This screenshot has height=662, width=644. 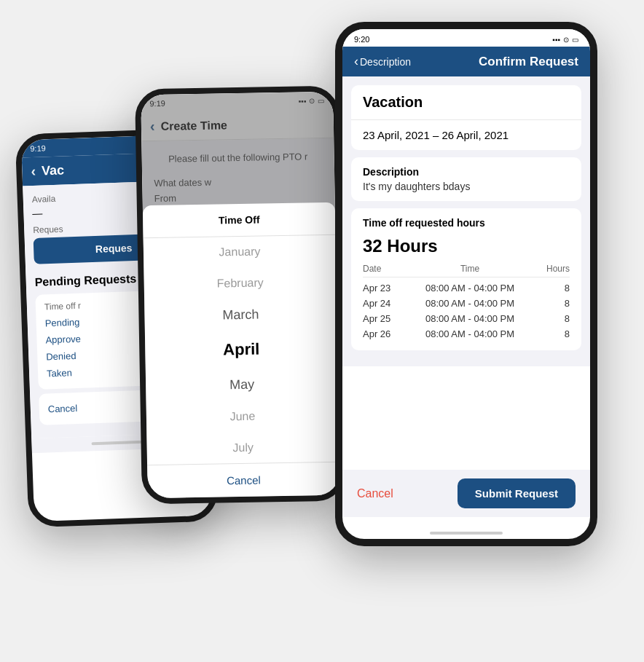 What do you see at coordinates (470, 269) in the screenshot?
I see `col-header-time: Time` at bounding box center [470, 269].